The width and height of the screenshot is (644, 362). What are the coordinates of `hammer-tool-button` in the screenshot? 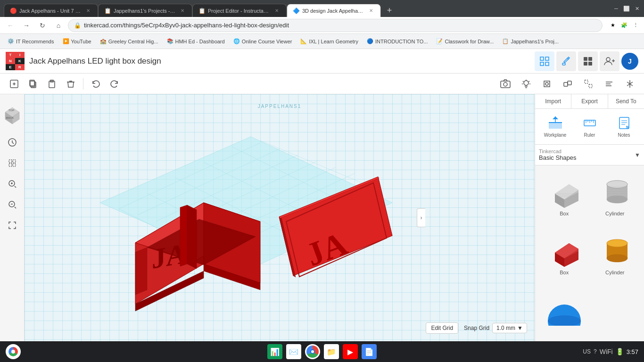 It's located at (566, 61).